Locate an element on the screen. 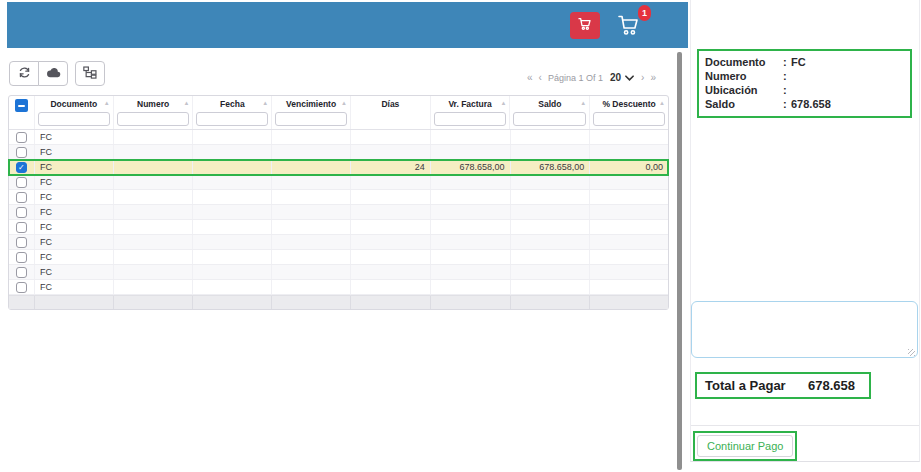 The height and width of the screenshot is (472, 921). row-checkbox: ✓ is located at coordinates (22, 168).